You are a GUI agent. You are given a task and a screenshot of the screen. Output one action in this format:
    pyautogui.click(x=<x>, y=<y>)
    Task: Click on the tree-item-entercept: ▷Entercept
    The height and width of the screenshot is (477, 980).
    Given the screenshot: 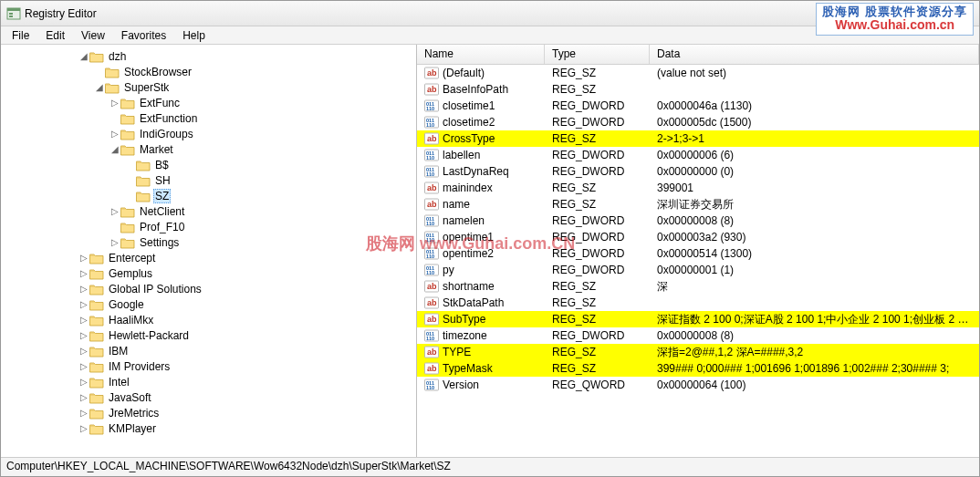 What is the action you would take?
    pyautogui.click(x=208, y=257)
    